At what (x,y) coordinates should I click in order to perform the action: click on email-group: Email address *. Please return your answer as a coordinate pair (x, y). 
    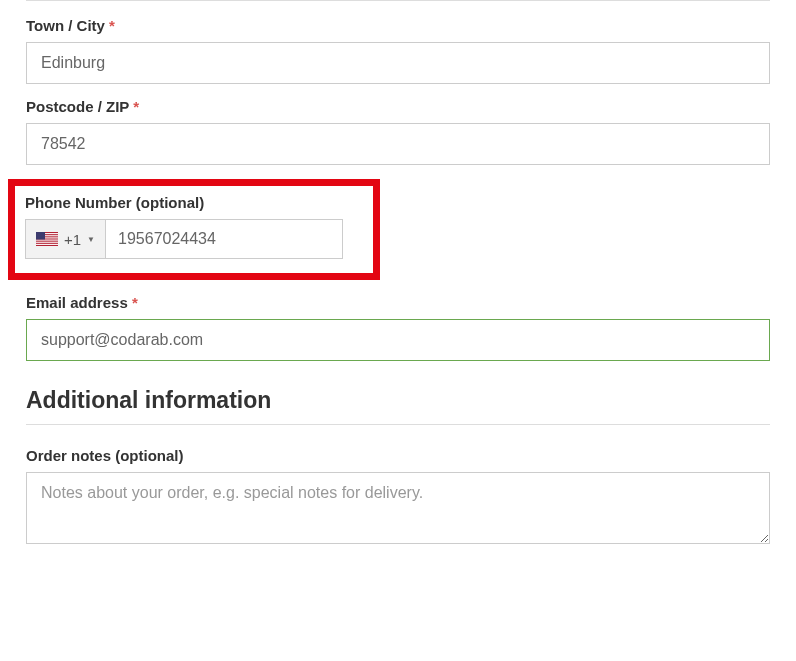
    Looking at the image, I should click on (398, 328).